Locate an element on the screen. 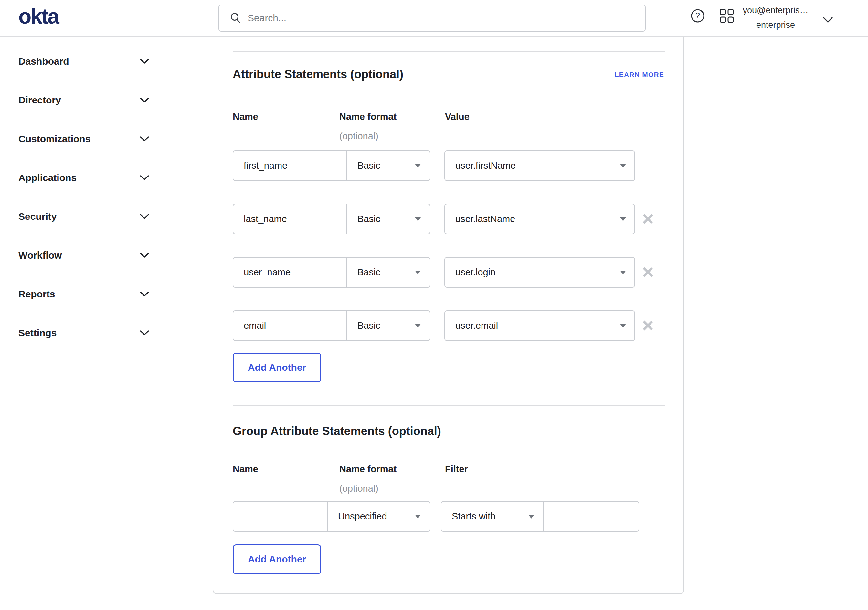  sidebar-item-reports: Reports is located at coordinates (84, 294).